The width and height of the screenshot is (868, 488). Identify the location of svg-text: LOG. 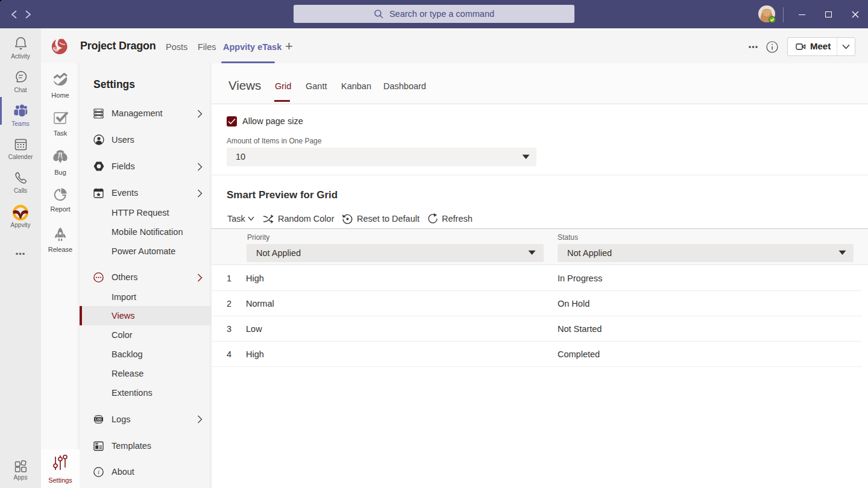
(99, 419).